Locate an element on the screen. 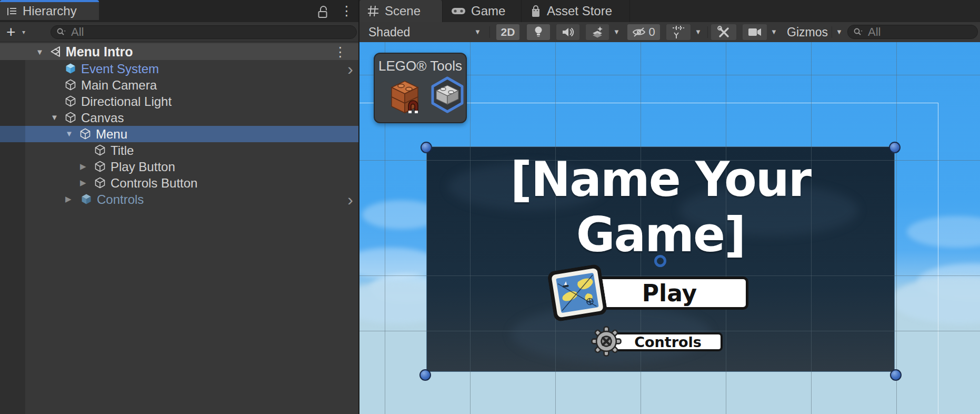 The width and height of the screenshot is (980, 414). selection-handle-top-right is located at coordinates (895, 147).